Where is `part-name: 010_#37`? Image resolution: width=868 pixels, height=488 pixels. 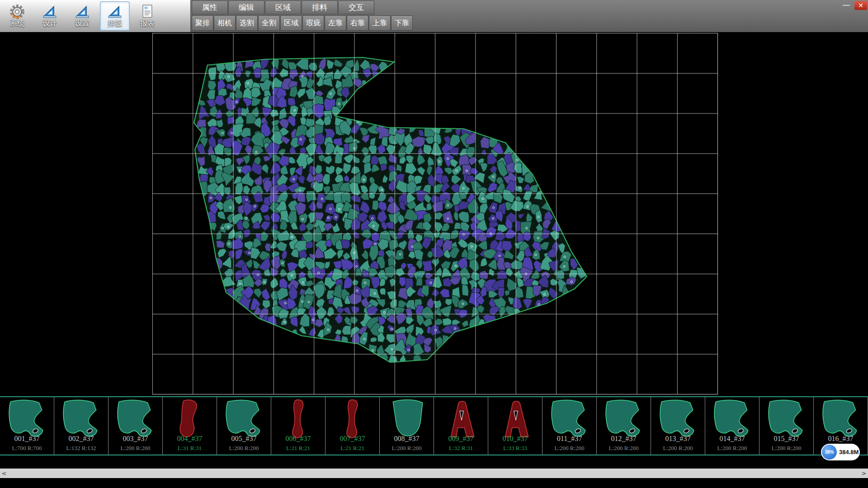
part-name: 010_#37 is located at coordinates (515, 439).